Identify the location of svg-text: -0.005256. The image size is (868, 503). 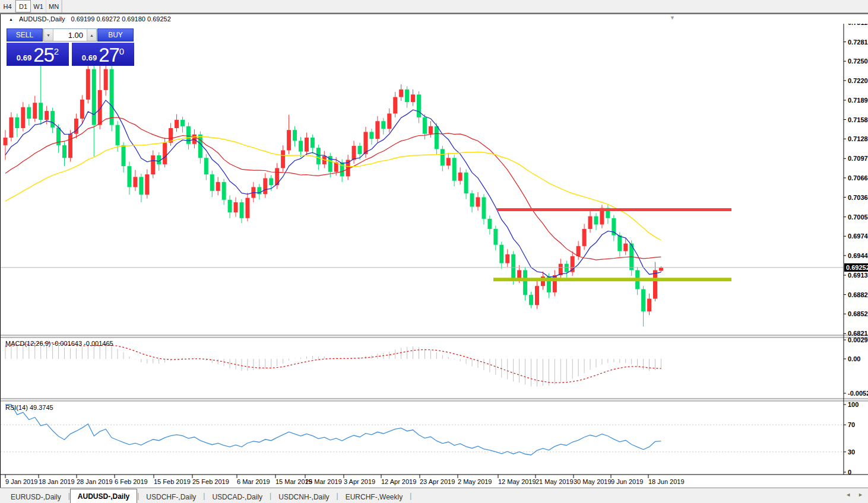
(858, 393).